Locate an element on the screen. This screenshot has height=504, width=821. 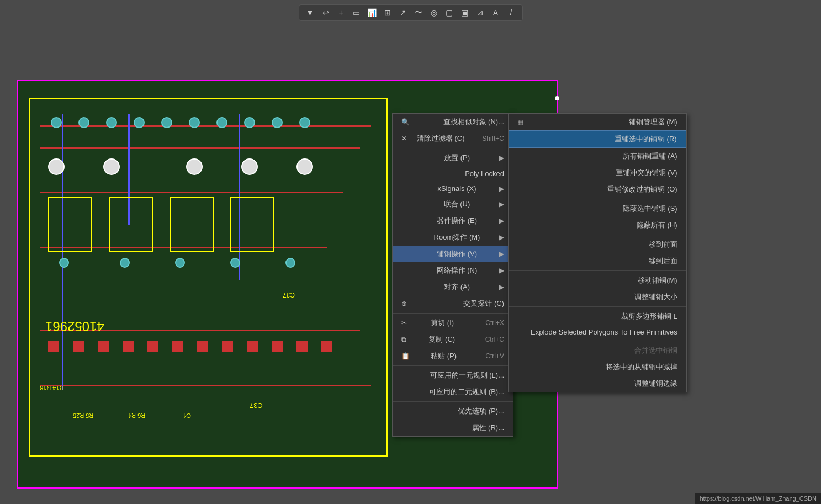
prefs-label: 优先选项 (P)... is located at coordinates (481, 411).